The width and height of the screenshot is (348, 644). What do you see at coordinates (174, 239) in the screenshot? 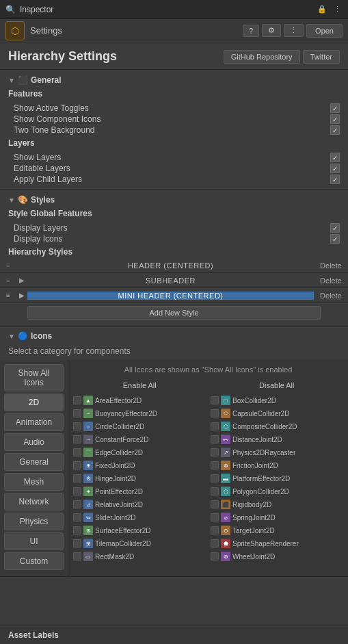
I see `display-icons-row: Display Icons` at bounding box center [174, 239].